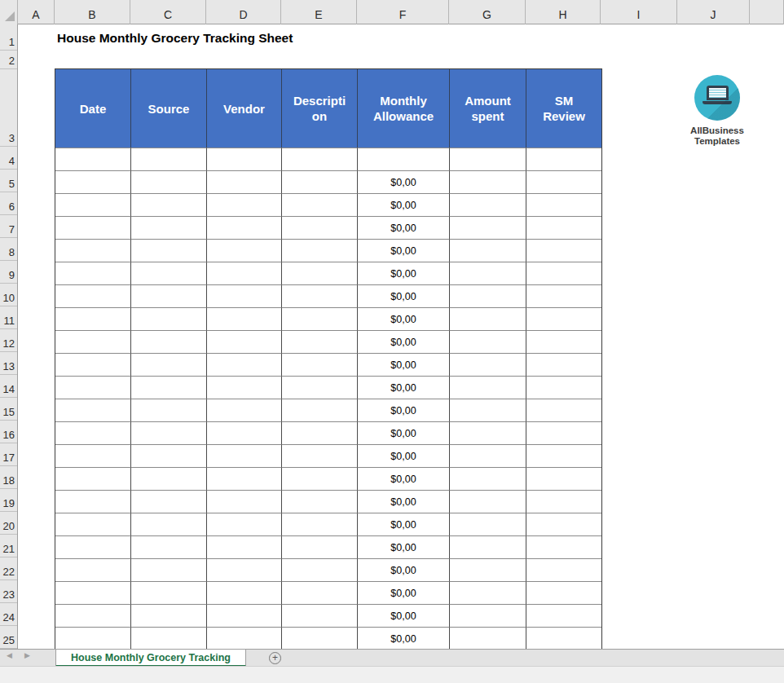  What do you see at coordinates (275, 659) in the screenshot?
I see `add-sheet-button: +` at bounding box center [275, 659].